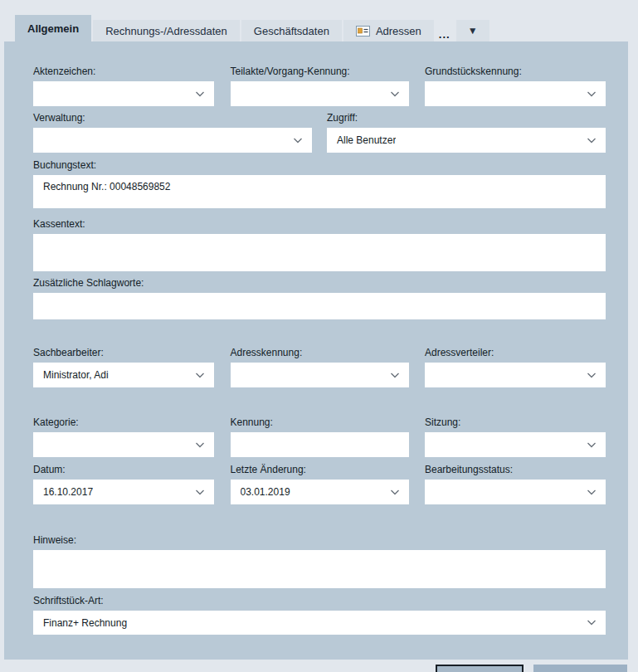  What do you see at coordinates (319, 601) in the screenshot?
I see `schriftstueck-art-label: Schriftstück-Art:` at bounding box center [319, 601].